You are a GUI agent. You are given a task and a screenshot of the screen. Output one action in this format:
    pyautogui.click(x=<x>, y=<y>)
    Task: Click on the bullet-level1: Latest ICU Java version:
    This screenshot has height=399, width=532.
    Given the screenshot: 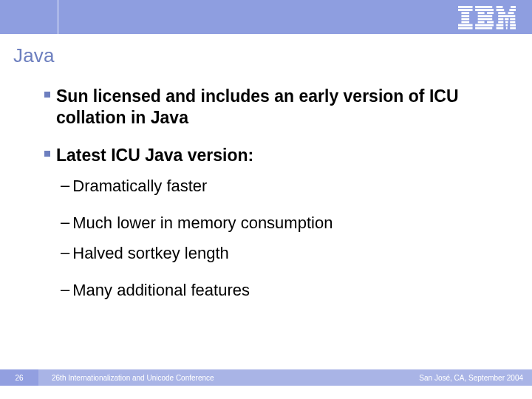 What is the action you would take?
    pyautogui.click(x=277, y=155)
    